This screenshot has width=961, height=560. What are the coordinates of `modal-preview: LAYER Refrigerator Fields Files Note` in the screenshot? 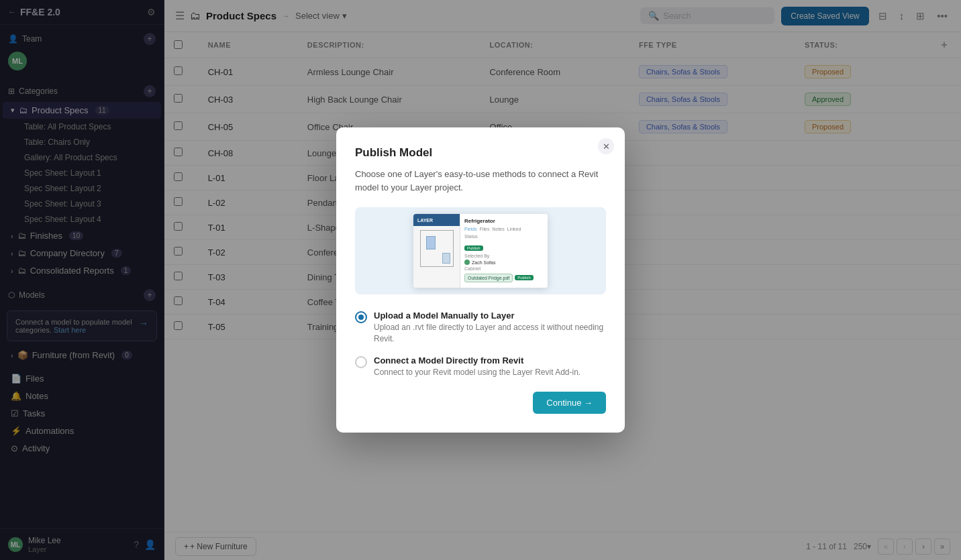 It's located at (480, 251).